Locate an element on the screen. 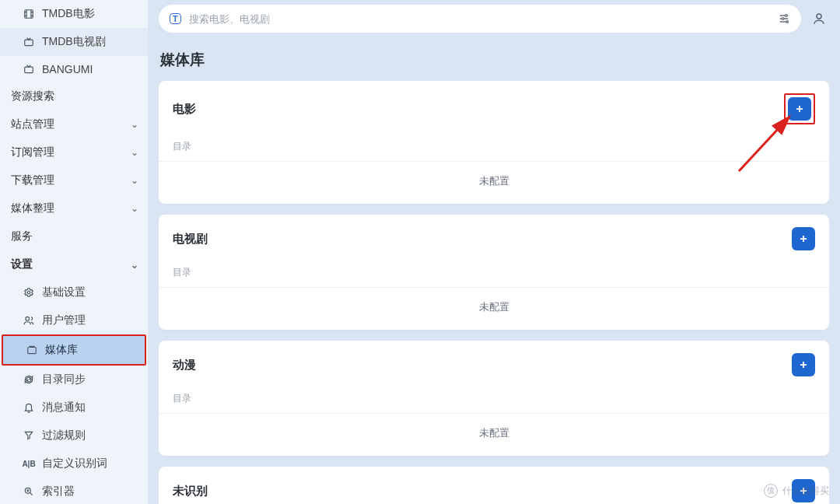 The width and height of the screenshot is (840, 504). sidebar-item-tmdb-movie: TMDB电影 is located at coordinates (74, 14).